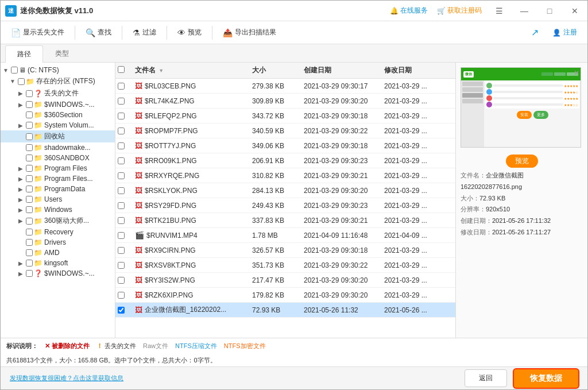  What do you see at coordinates (524, 11) in the screenshot?
I see `minimize-btn: —` at bounding box center [524, 11].